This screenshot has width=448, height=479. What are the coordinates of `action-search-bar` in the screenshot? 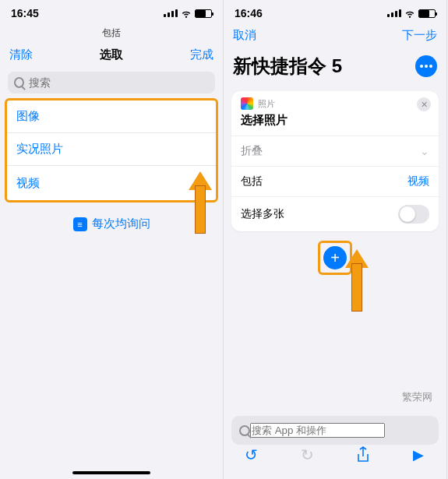 It's located at (335, 430).